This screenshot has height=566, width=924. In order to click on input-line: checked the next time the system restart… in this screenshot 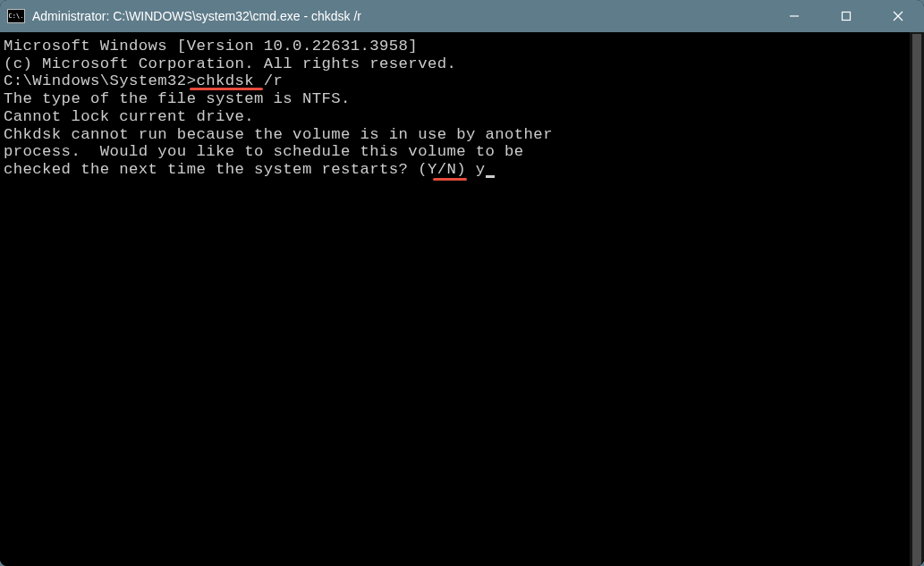, I will do `click(454, 170)`.